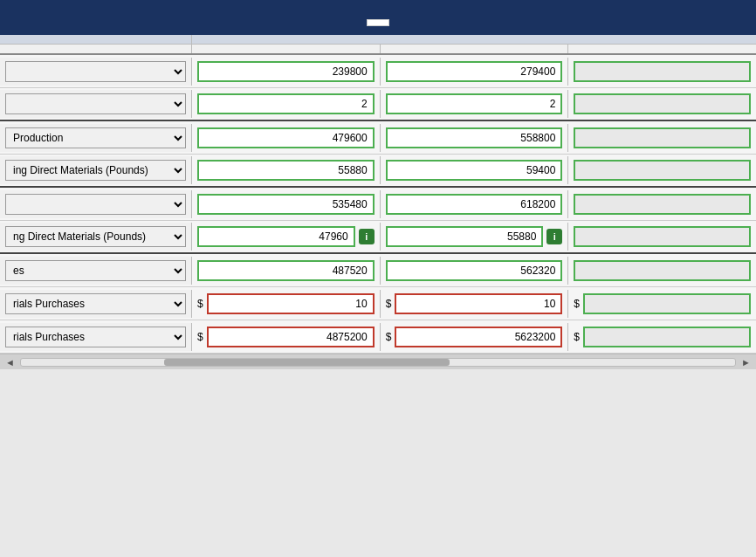 The height and width of the screenshot is (557, 756). Describe the element at coordinates (378, 50) in the screenshot. I see `column-headers` at that location.